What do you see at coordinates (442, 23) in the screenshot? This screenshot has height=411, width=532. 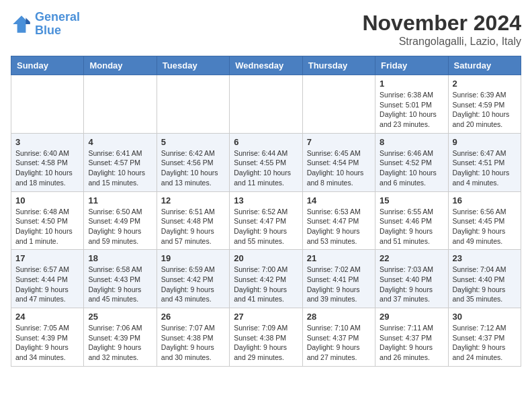 I see `month-title: November 2024` at bounding box center [442, 23].